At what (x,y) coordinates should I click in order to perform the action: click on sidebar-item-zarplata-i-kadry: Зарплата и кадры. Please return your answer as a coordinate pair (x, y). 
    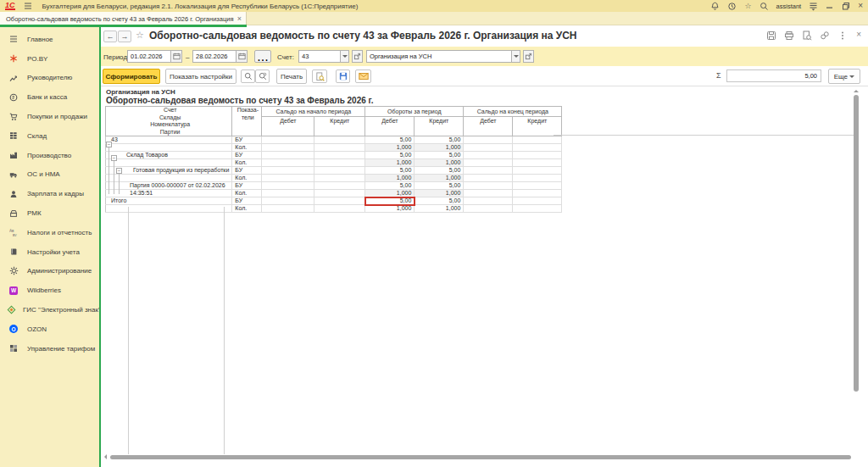
    Looking at the image, I should click on (49, 193).